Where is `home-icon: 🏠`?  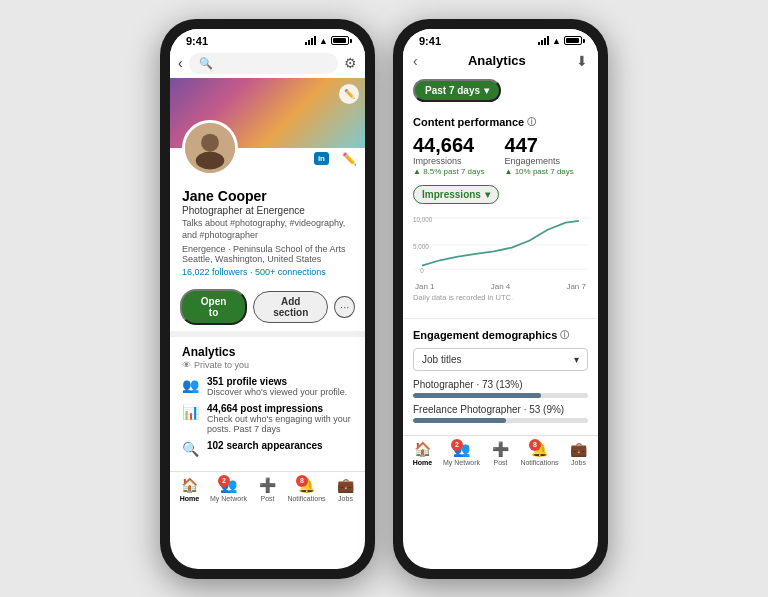
home-icon: 🏠 is located at coordinates (190, 485).